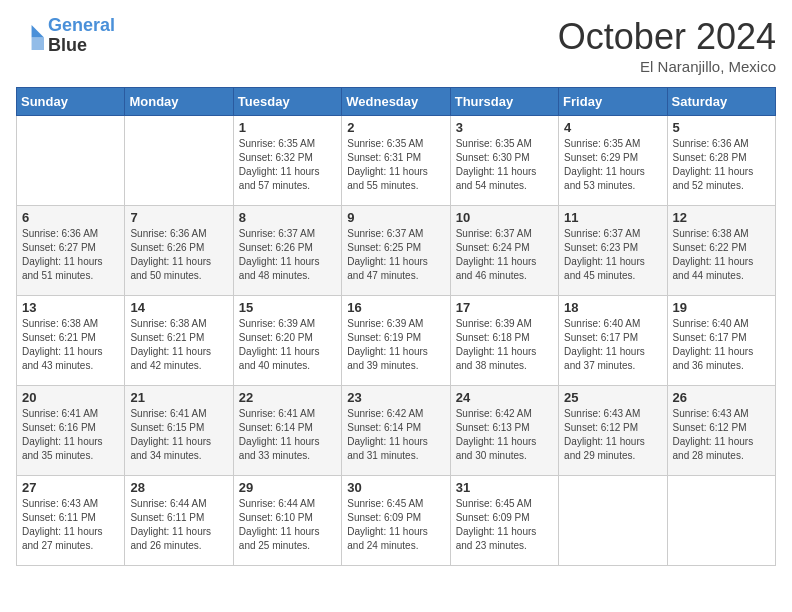  Describe the element at coordinates (722, 218) in the screenshot. I see `day-number: 12` at that location.